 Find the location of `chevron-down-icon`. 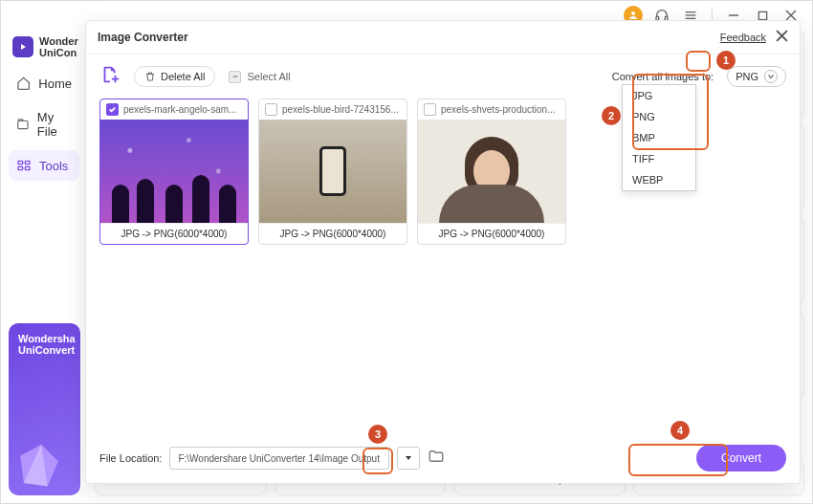

chevron-down-icon is located at coordinates (771, 77).